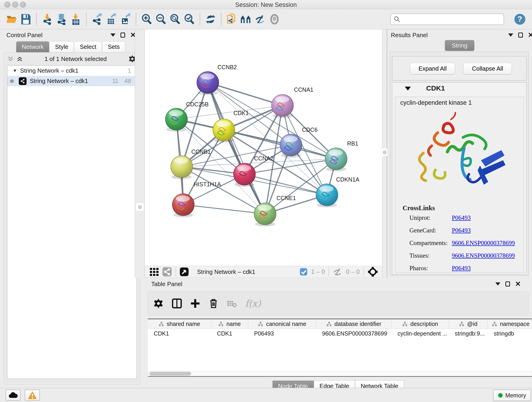 The image size is (532, 402). What do you see at coordinates (88, 47) in the screenshot?
I see `tab-select: Select` at bounding box center [88, 47].